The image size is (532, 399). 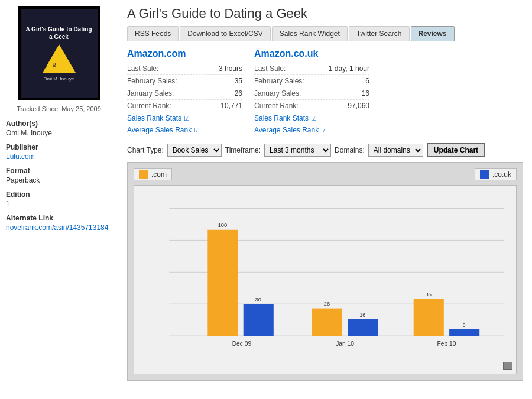 What do you see at coordinates (508, 366) in the screenshot?
I see `expand-icon` at bounding box center [508, 366].